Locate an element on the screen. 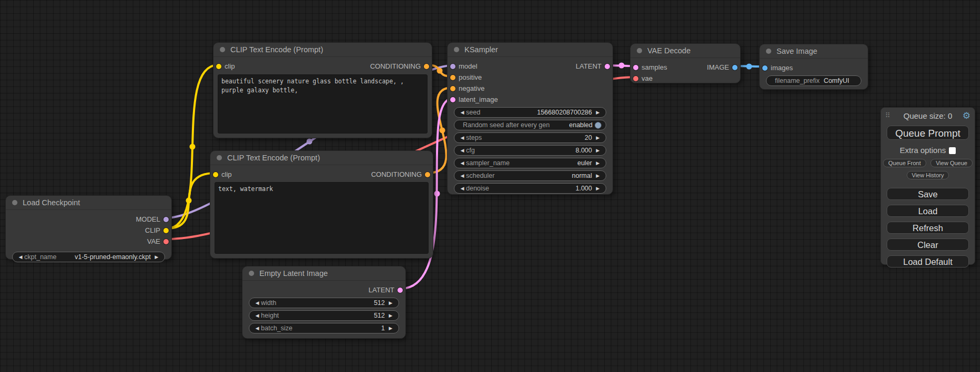 The width and height of the screenshot is (980, 372). node-title: KSampler is located at coordinates (481, 50).